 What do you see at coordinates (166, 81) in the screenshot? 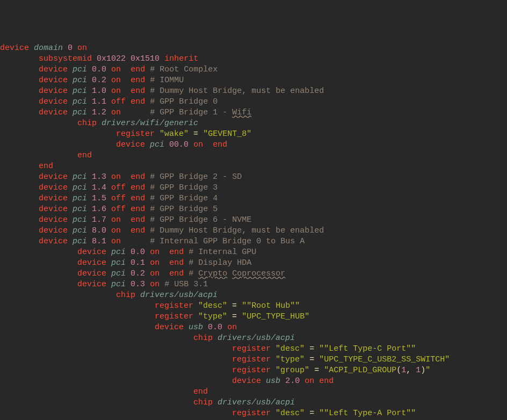
I see `comment: # IOMMU` at bounding box center [166, 81].